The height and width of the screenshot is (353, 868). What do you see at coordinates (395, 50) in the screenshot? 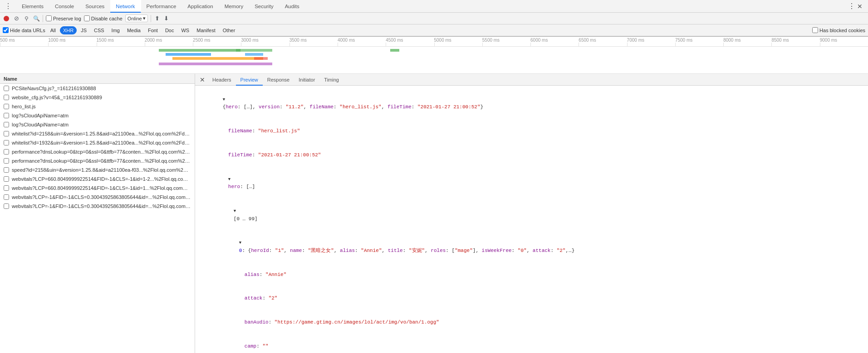
I see `waterfall-bar-green3` at bounding box center [395, 50].